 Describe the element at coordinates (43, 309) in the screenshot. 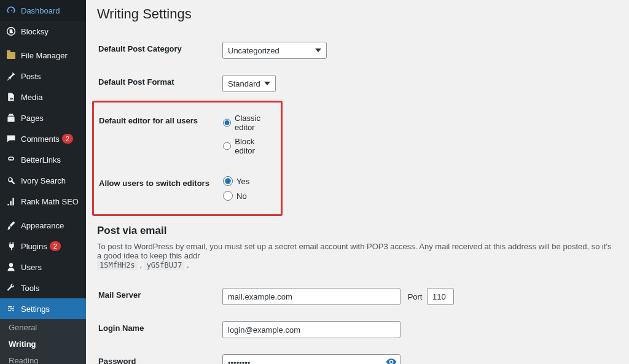

I see `sidebar-item-settings: Settings` at that location.